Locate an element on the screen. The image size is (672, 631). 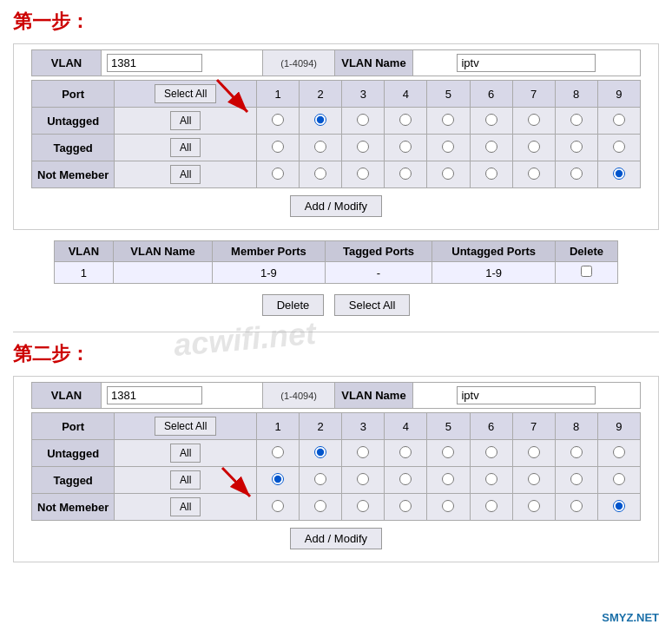
list-row-1-untagged-ports: 1-9 is located at coordinates (493, 273).